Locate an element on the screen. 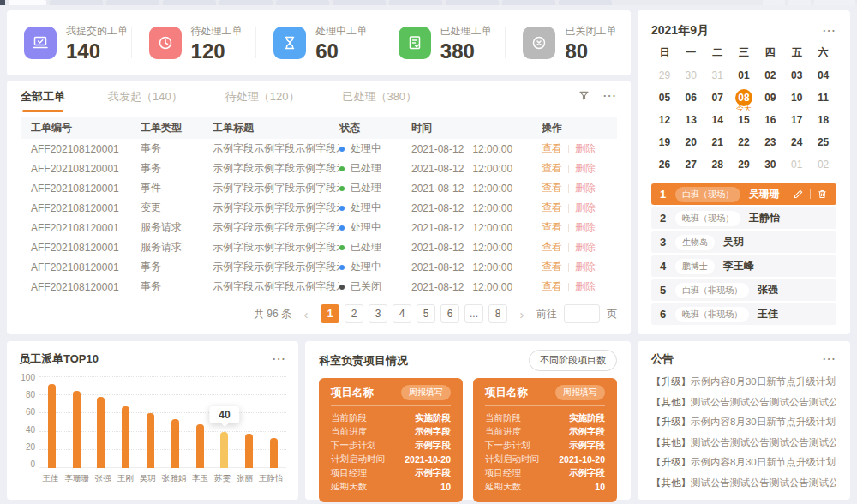 This screenshot has width=857, height=504. page-button: 6 is located at coordinates (450, 314).